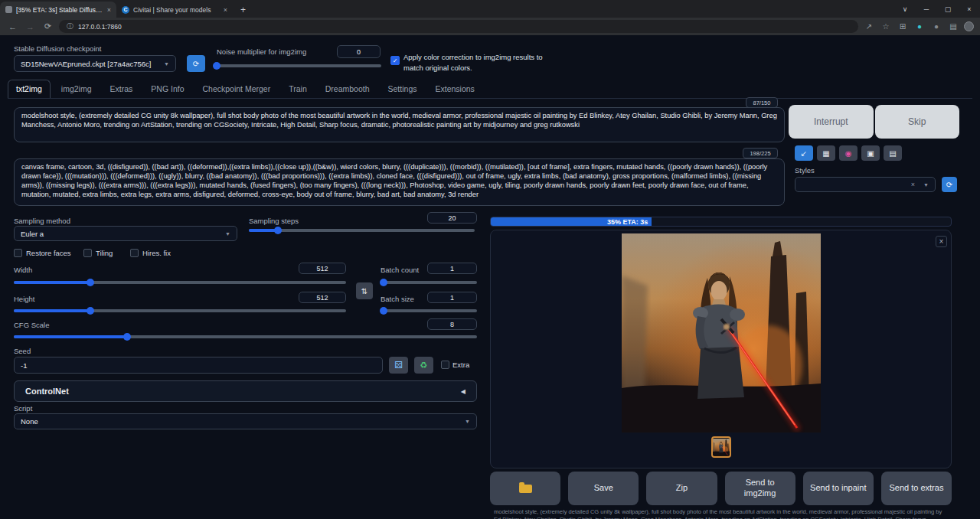  I want to click on profile-avatar, so click(969, 26).